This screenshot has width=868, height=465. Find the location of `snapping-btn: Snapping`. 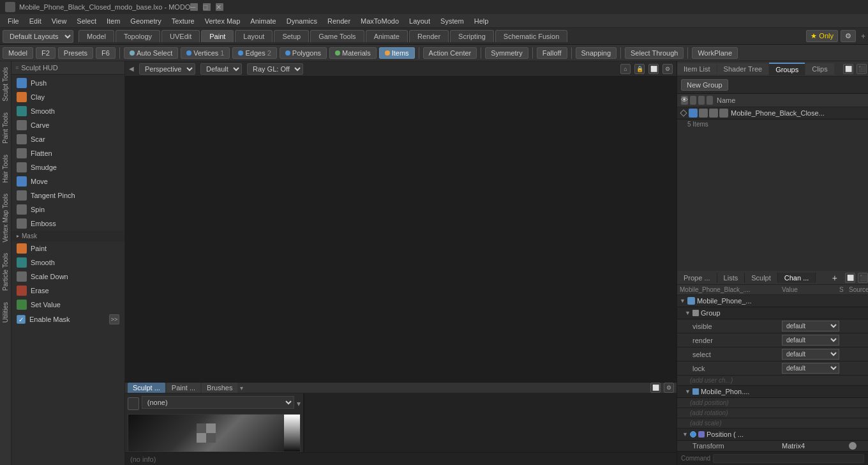

snapping-btn: Snapping is located at coordinates (596, 53).